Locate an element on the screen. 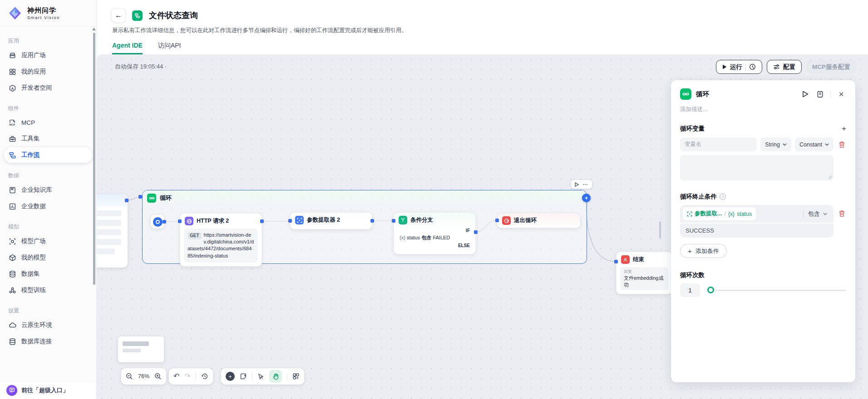 The image size is (868, 399). add-variable-button: + is located at coordinates (844, 129).